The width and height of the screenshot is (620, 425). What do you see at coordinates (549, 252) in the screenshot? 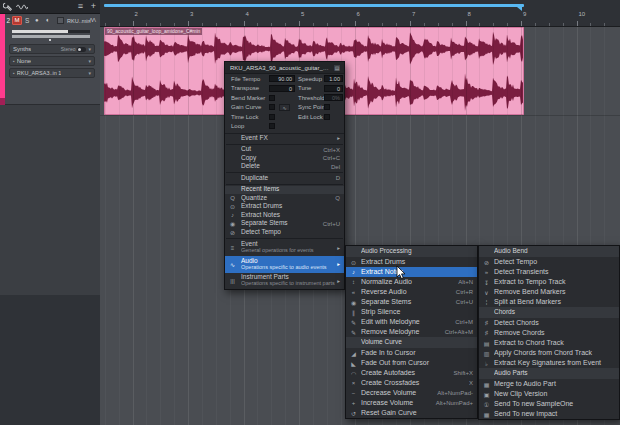
I see `menu-item: Audio Bend` at bounding box center [549, 252].